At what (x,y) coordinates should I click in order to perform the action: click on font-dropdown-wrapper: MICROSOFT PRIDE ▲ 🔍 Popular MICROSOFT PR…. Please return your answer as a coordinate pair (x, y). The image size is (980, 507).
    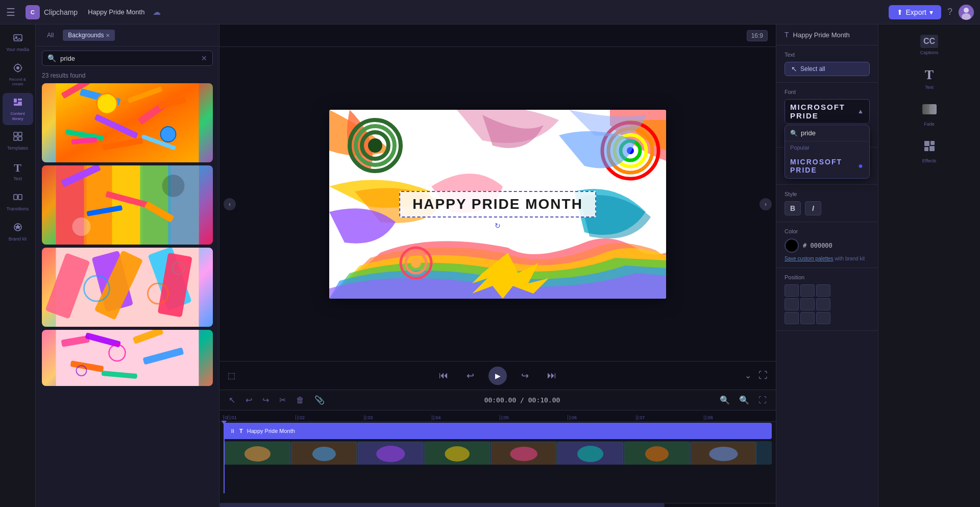
    Looking at the image, I should click on (827, 111).